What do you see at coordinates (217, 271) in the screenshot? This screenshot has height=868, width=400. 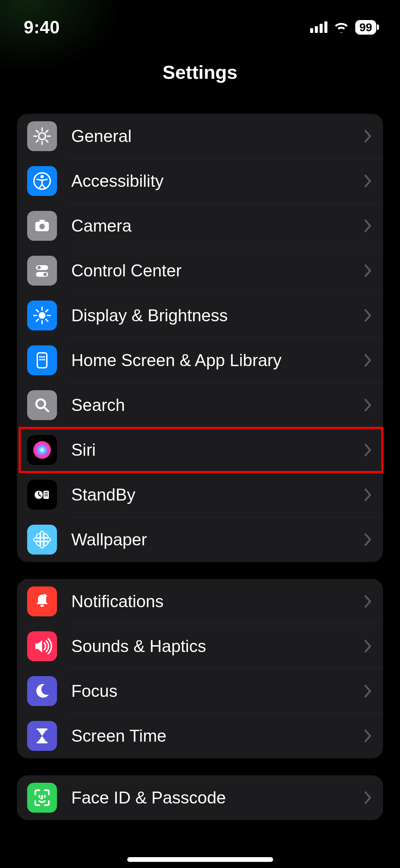 I see `row-label: Control Center` at bounding box center [217, 271].